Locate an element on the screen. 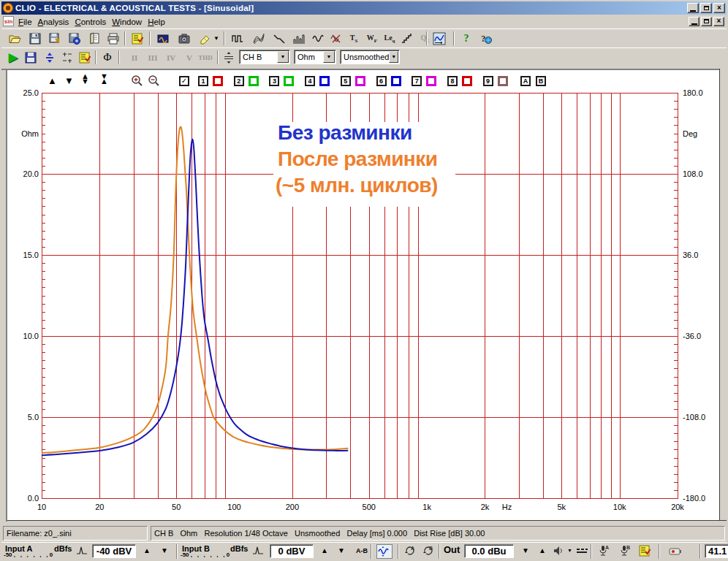 The height and width of the screenshot is (561, 728). shift-up-button: ▲ is located at coordinates (53, 80).